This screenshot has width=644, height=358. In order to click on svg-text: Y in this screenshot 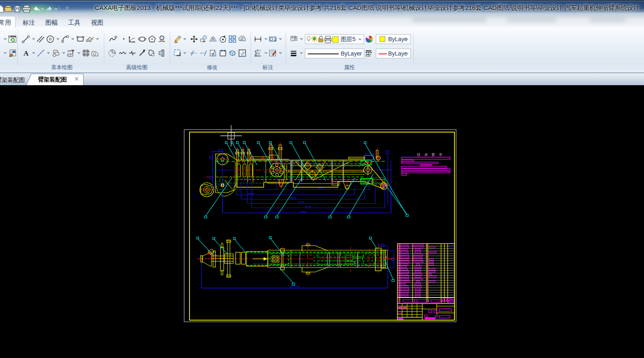, I will do `click(255, 51)`.